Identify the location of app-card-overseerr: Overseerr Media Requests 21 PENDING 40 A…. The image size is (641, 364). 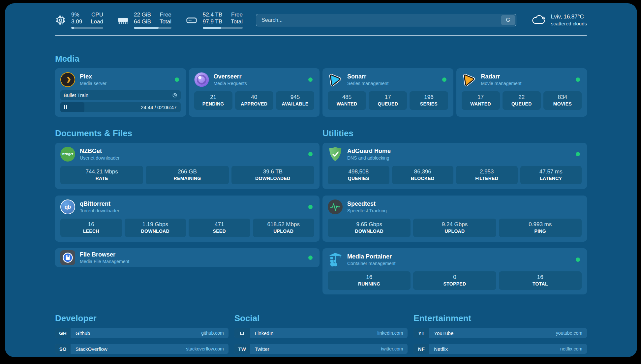
(255, 92).